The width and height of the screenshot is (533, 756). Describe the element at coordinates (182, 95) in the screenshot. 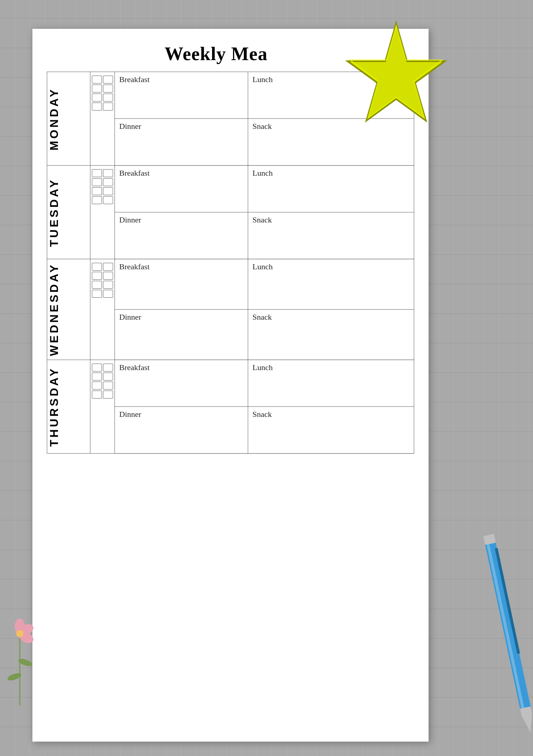

I see `monday-breakfast-label: Breakfast` at that location.